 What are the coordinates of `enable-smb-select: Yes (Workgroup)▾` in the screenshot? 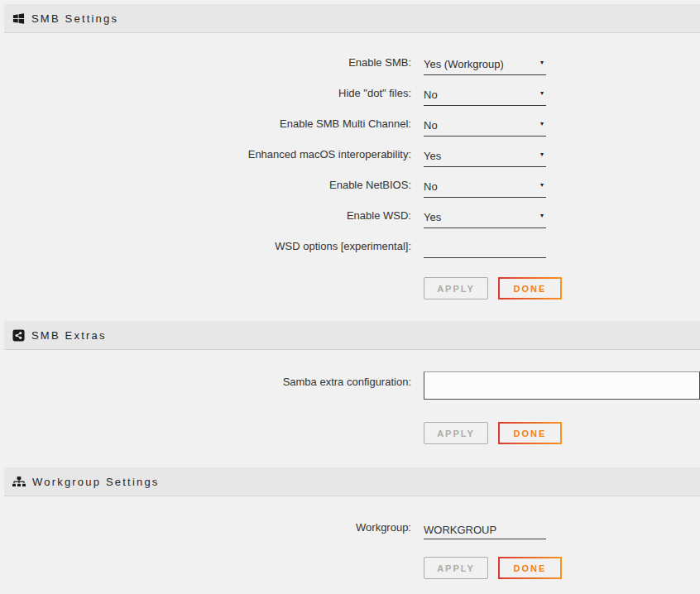 It's located at (485, 66).